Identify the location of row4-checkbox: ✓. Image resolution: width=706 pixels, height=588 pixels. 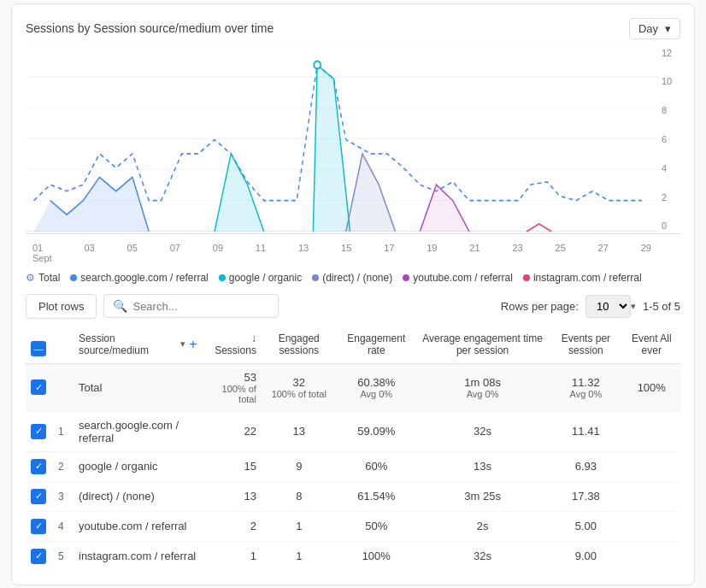
(38, 526).